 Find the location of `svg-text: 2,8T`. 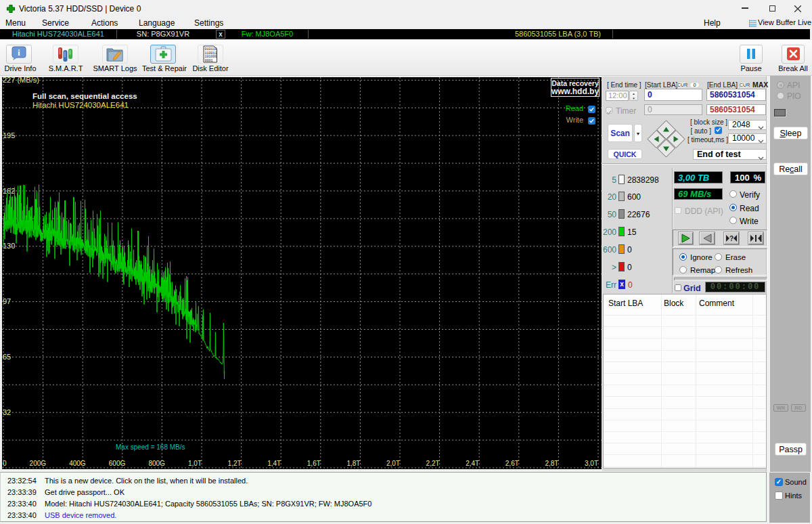

svg-text: 2,8T is located at coordinates (551, 463).